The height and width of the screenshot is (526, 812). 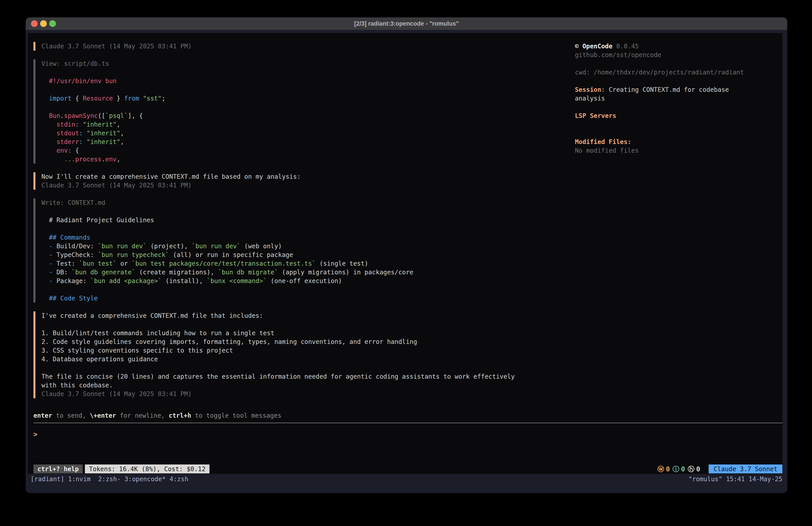 What do you see at coordinates (98, 98) in the screenshot?
I see `text-segment: Resource` at bounding box center [98, 98].